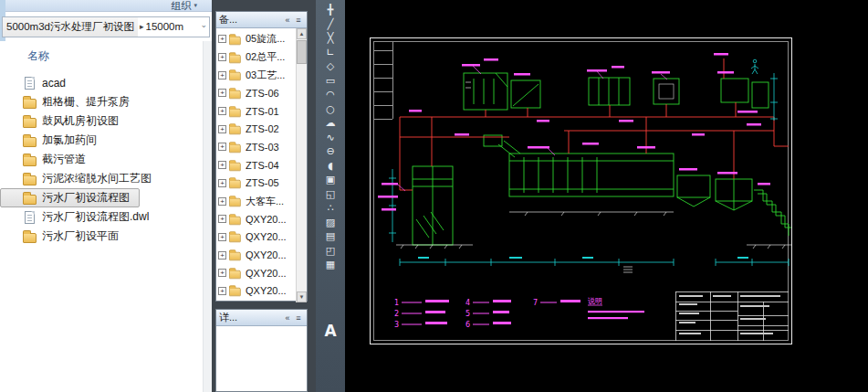 The width and height of the screenshot is (868, 392). What do you see at coordinates (97, 179) in the screenshot?
I see `file-name: 污泥浓缩脱水间工艺图` at bounding box center [97, 179].